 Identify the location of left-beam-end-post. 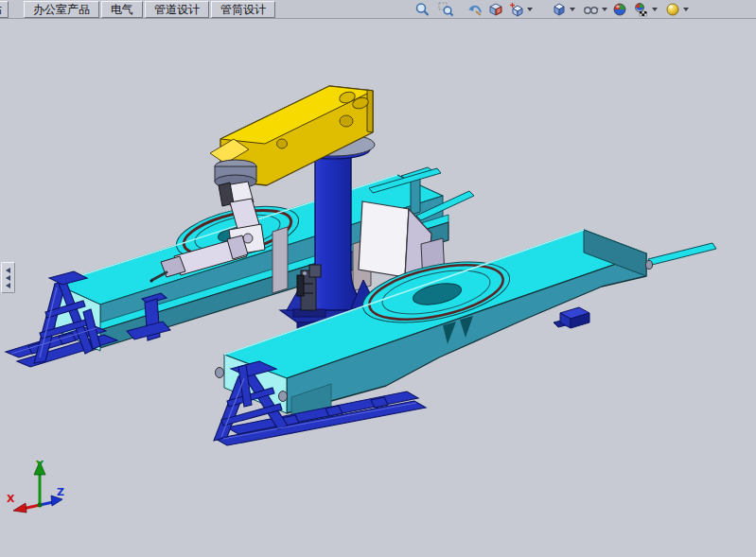
(415, 196).